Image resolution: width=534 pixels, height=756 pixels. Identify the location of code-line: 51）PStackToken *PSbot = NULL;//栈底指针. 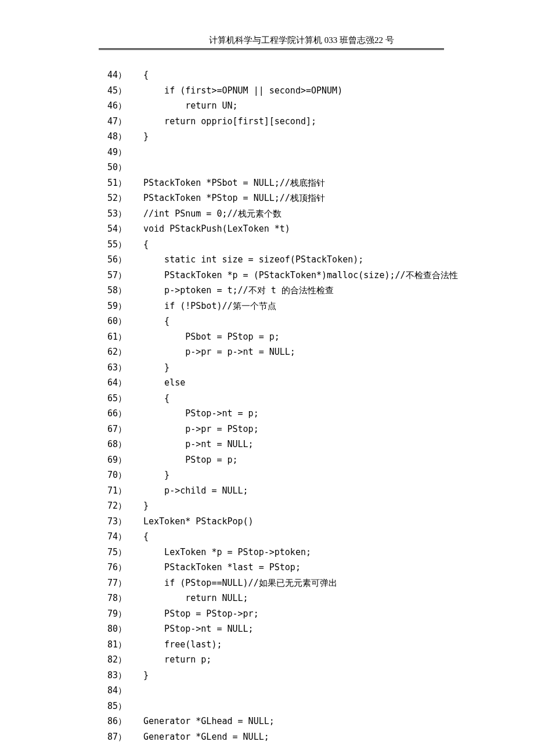
(320, 183).